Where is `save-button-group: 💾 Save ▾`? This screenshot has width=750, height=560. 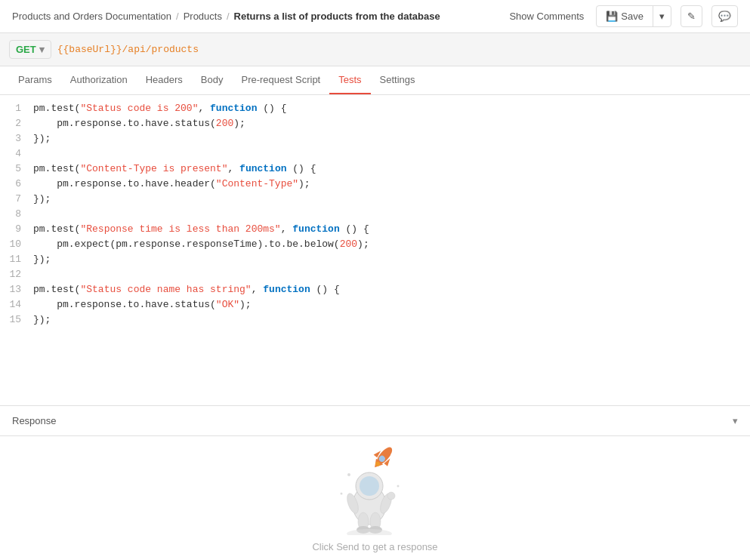
save-button-group: 💾 Save ▾ is located at coordinates (634, 17).